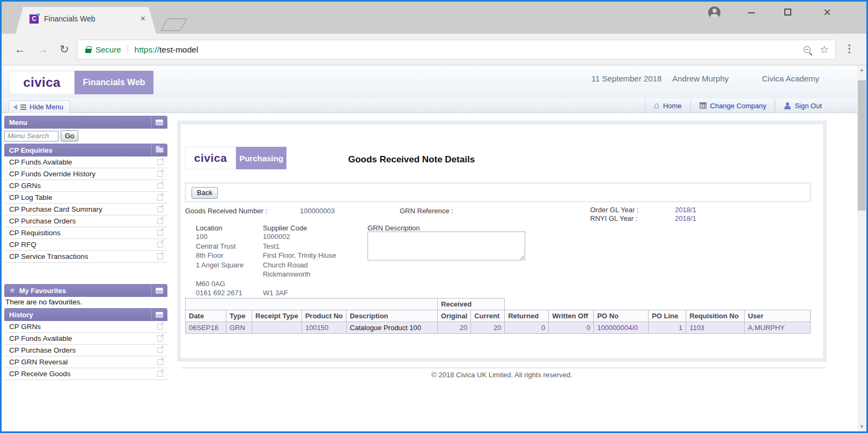 This screenshot has width=868, height=433. Describe the element at coordinates (827, 12) in the screenshot. I see `close-window-button: ×` at that location.